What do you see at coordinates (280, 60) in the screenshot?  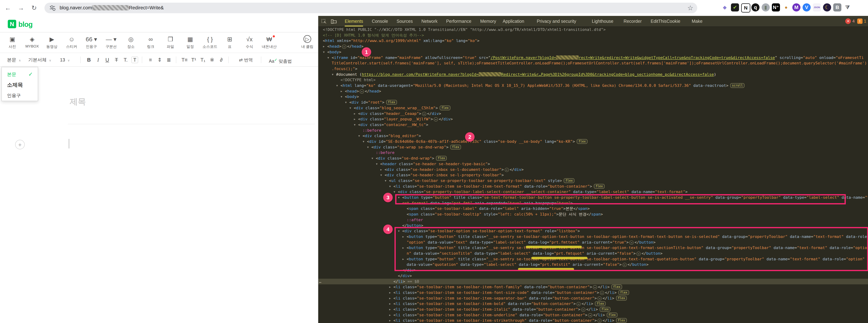 I see `spellcheck-button: Aa✓ 맞춤법` at bounding box center [280, 60].